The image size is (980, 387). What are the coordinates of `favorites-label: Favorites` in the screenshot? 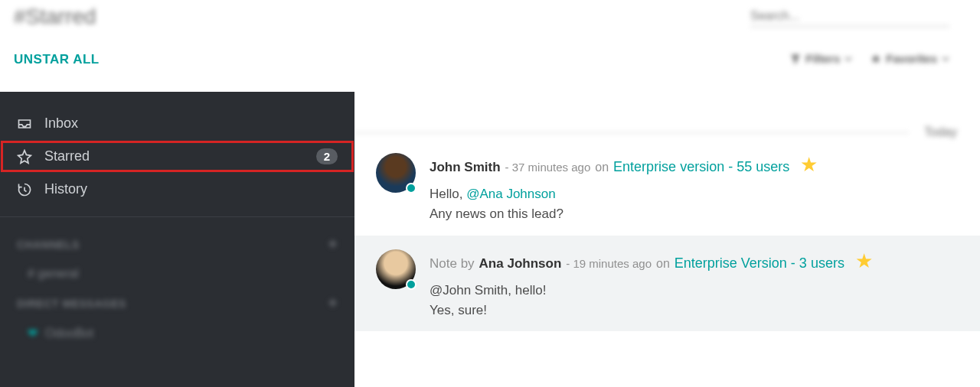 It's located at (911, 58).